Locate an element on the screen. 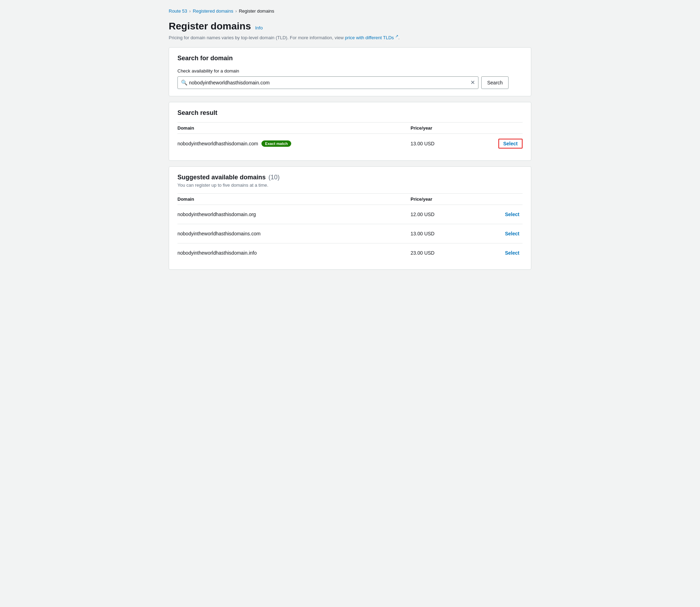  page-title: Register domains is located at coordinates (210, 26).